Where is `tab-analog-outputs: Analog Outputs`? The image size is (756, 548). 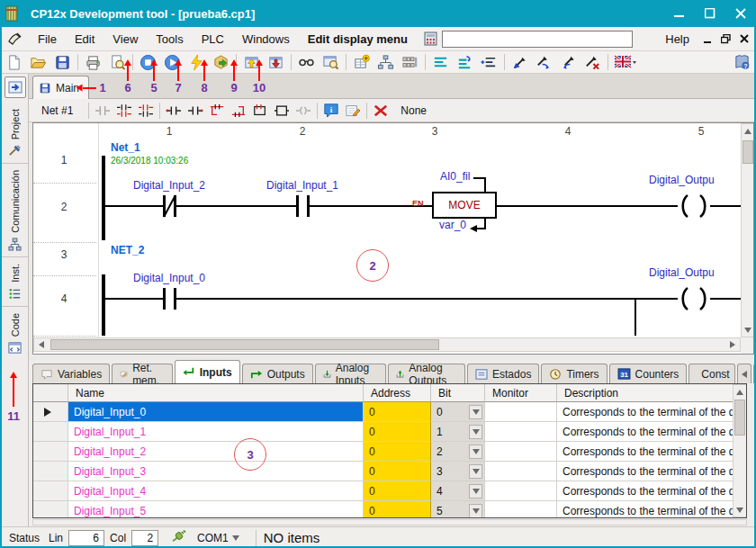
tab-analog-outputs: Analog Outputs is located at coordinates (427, 373).